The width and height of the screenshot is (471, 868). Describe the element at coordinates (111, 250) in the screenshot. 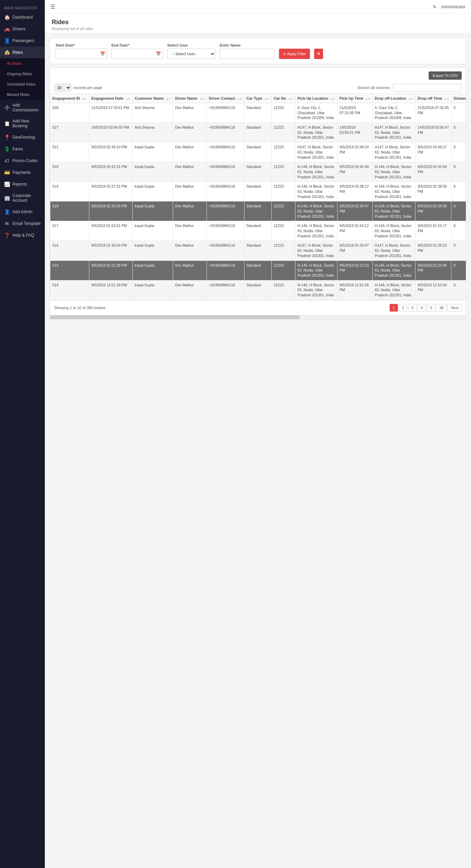

I see `table-cell-1: 9/5/2019 01:30:24 PM` at that location.